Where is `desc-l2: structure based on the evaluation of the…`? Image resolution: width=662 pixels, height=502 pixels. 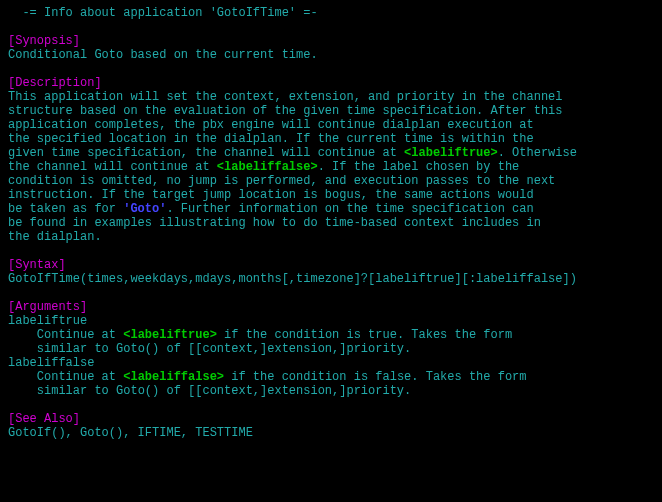
desc-l2: structure based on the evaluation of the… is located at coordinates (286, 111).